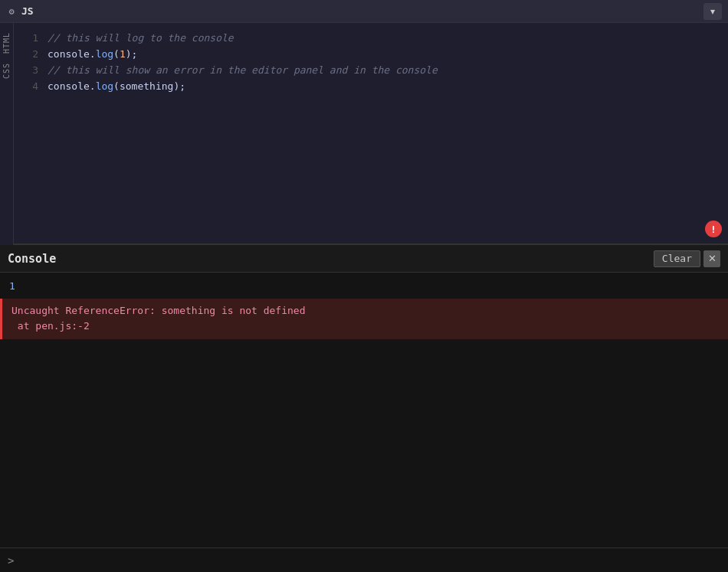 Image resolution: width=728 pixels, height=572 pixels. Describe the element at coordinates (364, 286) in the screenshot. I see `console-log-entry: 1` at that location.